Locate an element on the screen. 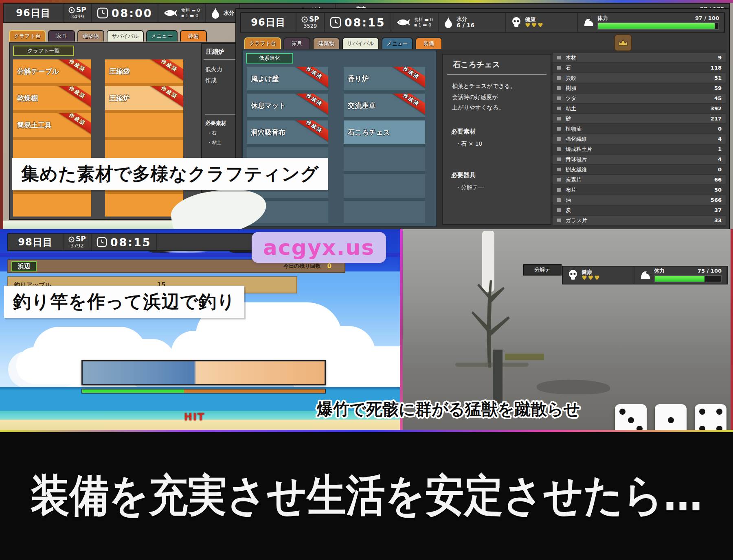 This screenshot has width=733, height=560. material-name: 布片 is located at coordinates (571, 190).